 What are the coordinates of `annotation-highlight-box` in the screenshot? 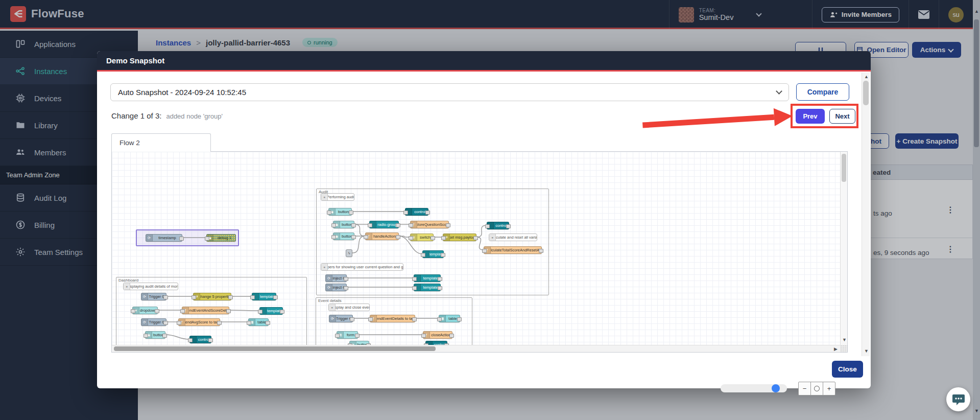 It's located at (824, 116).